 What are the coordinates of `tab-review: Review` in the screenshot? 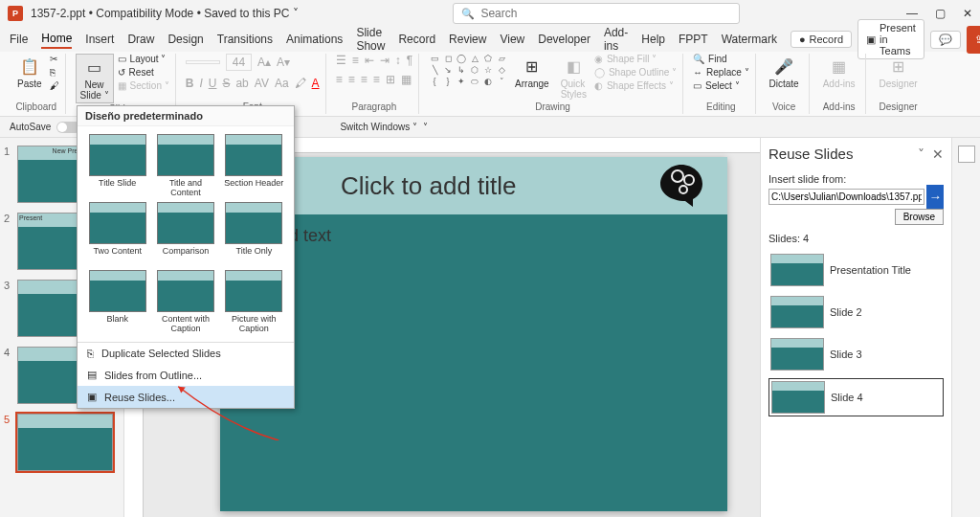 It's located at (467, 39).